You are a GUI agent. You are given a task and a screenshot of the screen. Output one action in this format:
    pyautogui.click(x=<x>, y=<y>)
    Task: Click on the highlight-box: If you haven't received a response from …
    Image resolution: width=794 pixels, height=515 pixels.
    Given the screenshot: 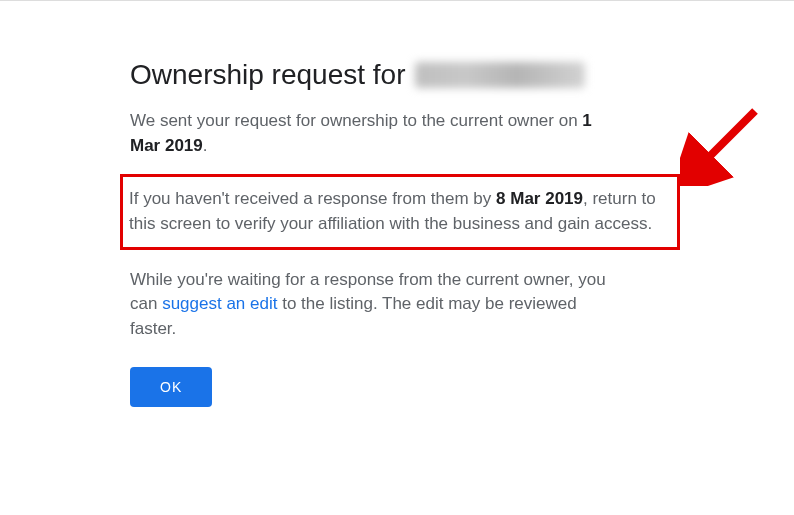 What is the action you would take?
    pyautogui.click(x=400, y=212)
    